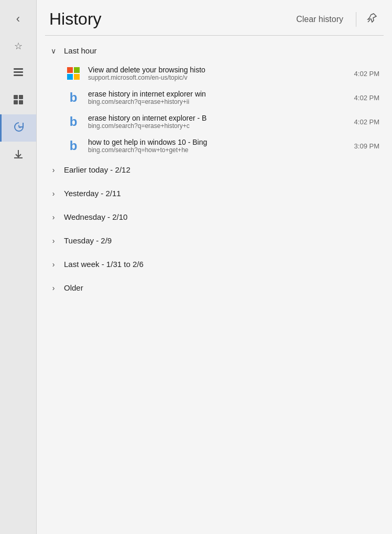  Describe the element at coordinates (81, 50) in the screenshot. I see `section-label: Last hour` at that location.